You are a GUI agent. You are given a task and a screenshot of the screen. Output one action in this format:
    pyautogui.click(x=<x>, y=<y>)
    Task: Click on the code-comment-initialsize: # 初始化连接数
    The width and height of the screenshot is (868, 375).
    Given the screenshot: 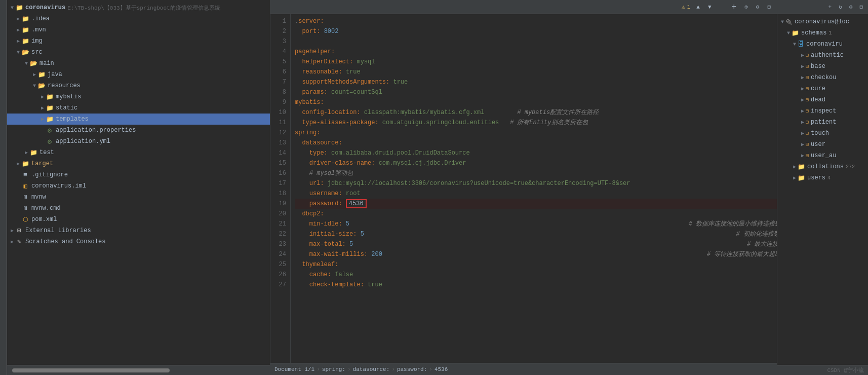 What is the action you would take?
    pyautogui.click(x=757, y=234)
    